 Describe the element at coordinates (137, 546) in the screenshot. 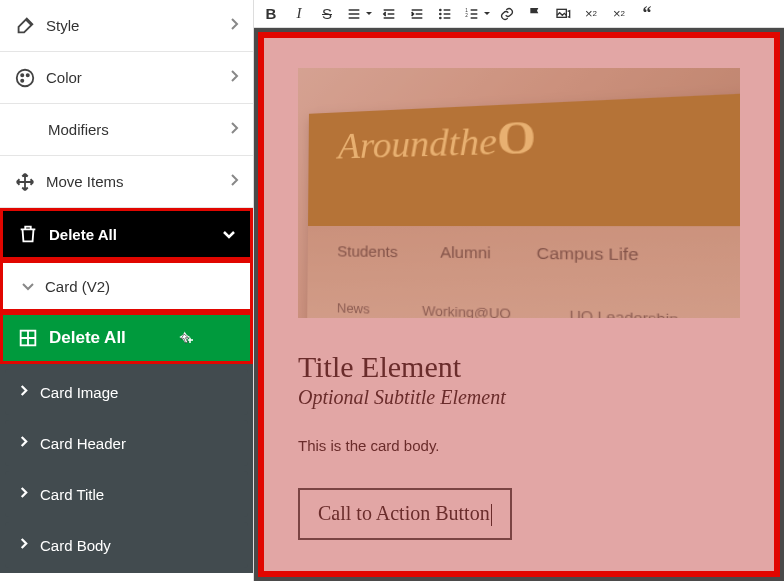

I see `sidebar-label: Card Body` at that location.